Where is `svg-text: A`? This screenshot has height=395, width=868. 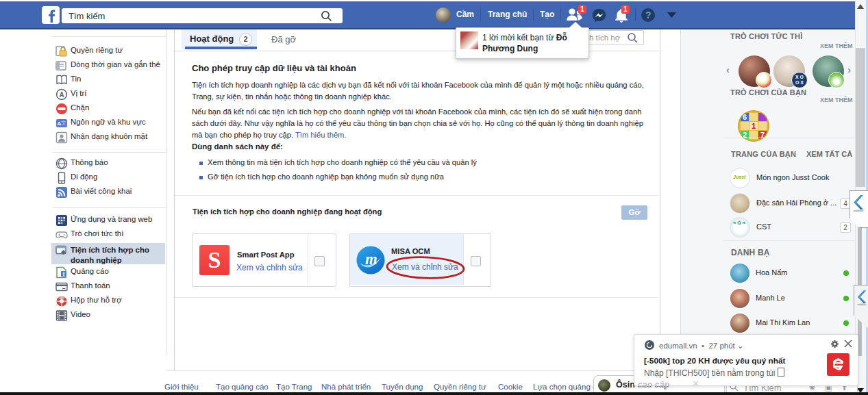
svg-text: A is located at coordinates (62, 94).